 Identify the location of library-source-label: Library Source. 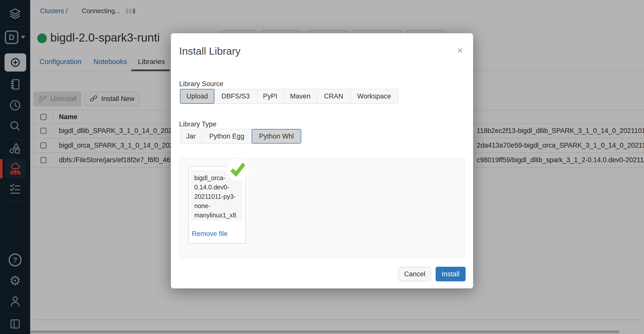
(201, 84).